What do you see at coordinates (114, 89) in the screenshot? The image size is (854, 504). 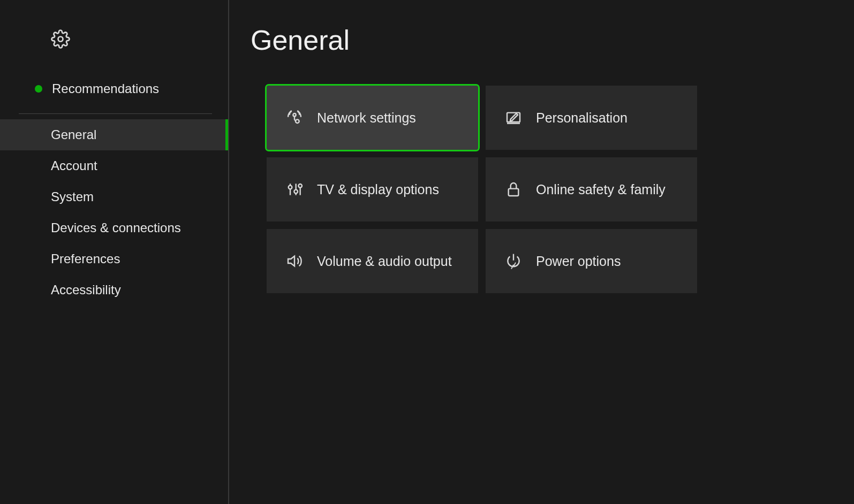 I see `sidebar-item-recommendations: Recommendations` at bounding box center [114, 89].